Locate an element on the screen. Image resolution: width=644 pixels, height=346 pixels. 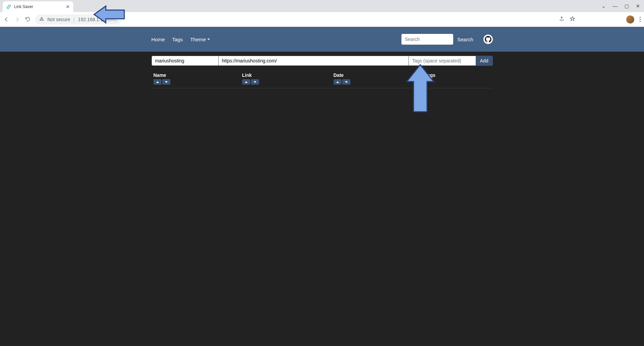
star-icon is located at coordinates (572, 19).